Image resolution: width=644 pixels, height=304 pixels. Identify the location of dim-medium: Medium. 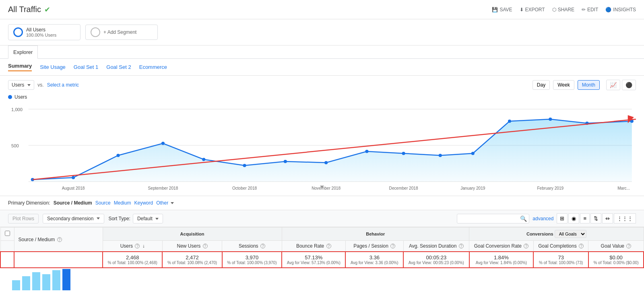
(122, 203).